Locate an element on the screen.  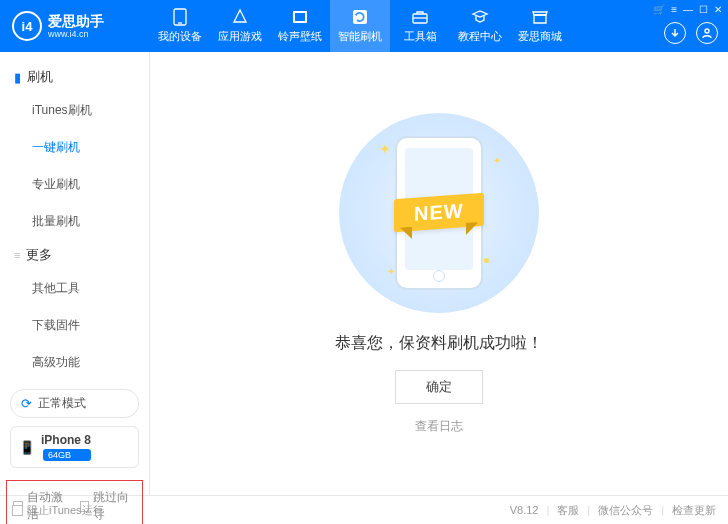
mode-pill: ⟳ 正常模式 is located at coordinates (74, 404).